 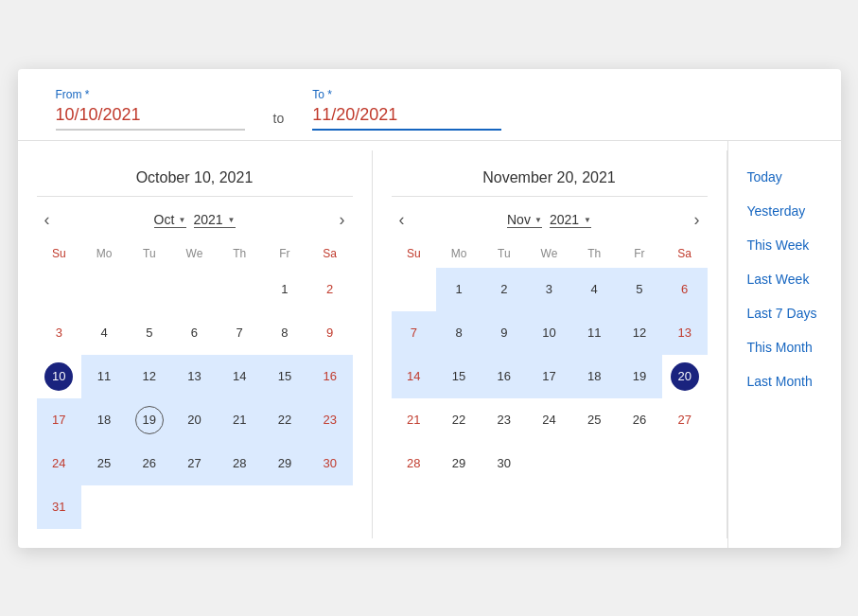 What do you see at coordinates (149, 254) in the screenshot?
I see `left-header-tu: Tu` at bounding box center [149, 254].